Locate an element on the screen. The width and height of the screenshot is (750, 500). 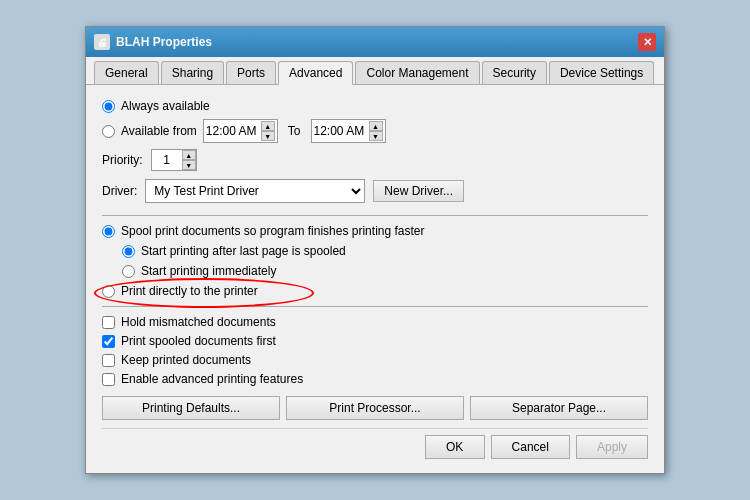
printing-defaults-button: Printing Defaults... is located at coordinates (191, 408).